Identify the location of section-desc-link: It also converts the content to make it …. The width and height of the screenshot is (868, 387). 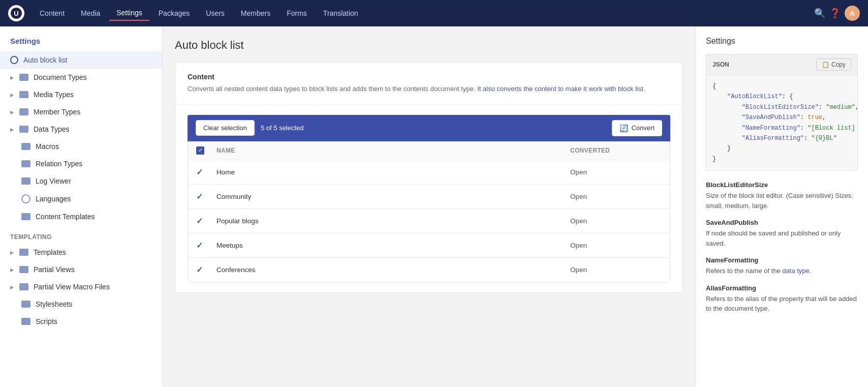
(561, 88).